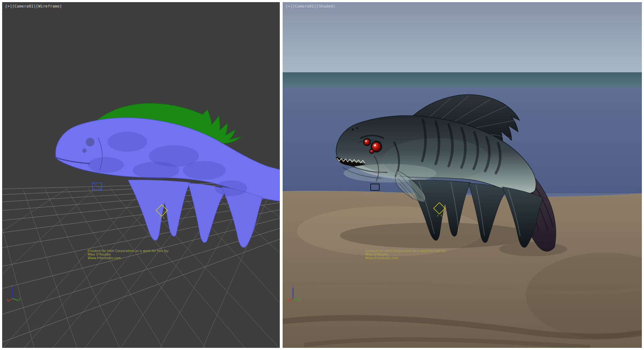 This screenshot has height=350, width=644. I want to click on viewport-label: [+][Camera01][Shaded], so click(311, 6).